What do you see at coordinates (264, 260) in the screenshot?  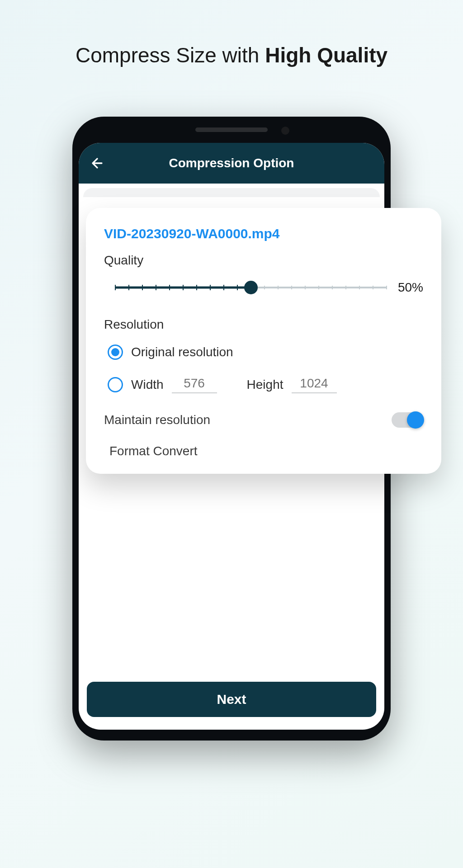 I see `quality-label: Quality` at bounding box center [264, 260].